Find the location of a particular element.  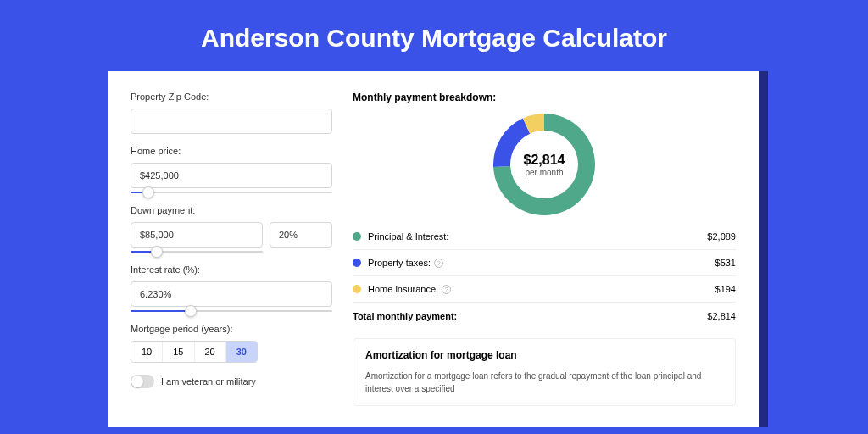

home-price-input: $425,000 is located at coordinates (231, 175).